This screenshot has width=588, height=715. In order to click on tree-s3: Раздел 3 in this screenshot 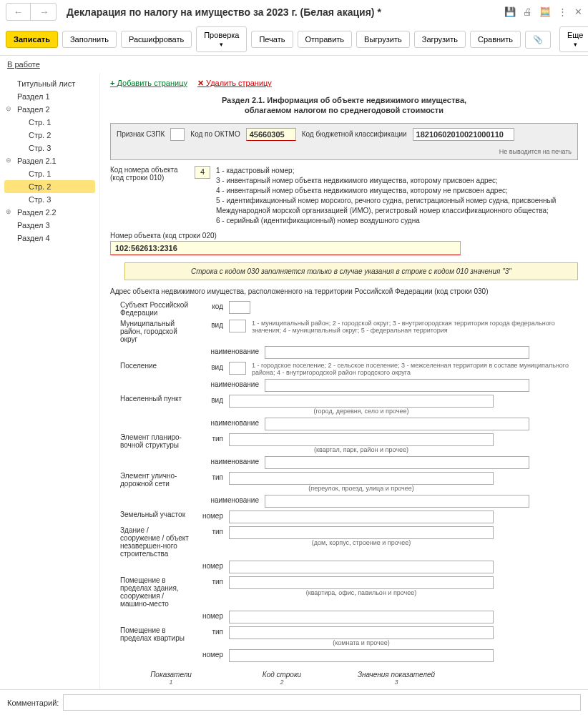, I will do `click(50, 225)`.